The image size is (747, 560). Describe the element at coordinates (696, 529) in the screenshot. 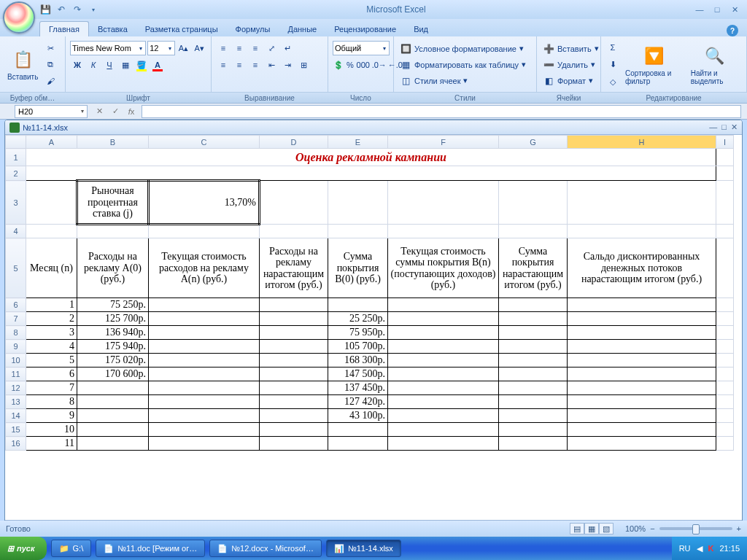

I see `zoom-slider` at that location.